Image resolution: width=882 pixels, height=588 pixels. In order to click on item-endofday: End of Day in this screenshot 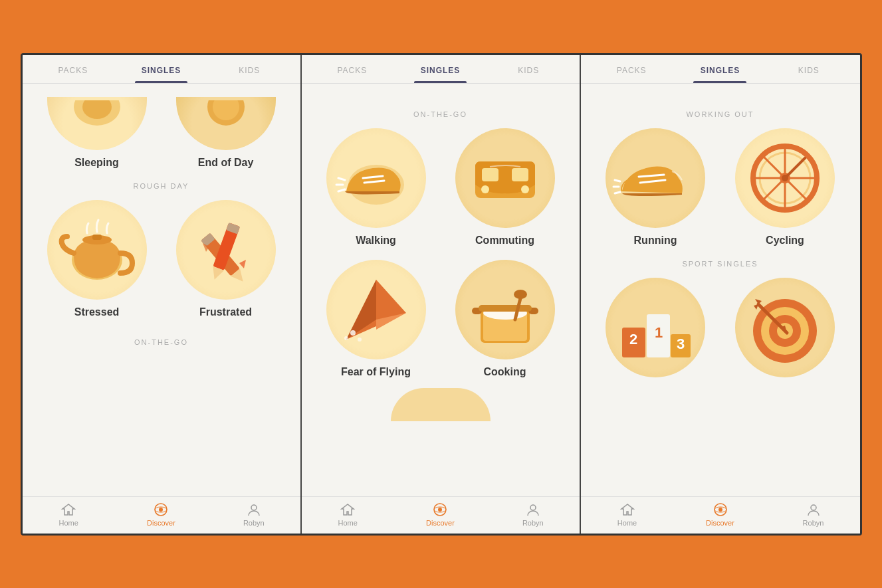, I will do `click(226, 133)`.